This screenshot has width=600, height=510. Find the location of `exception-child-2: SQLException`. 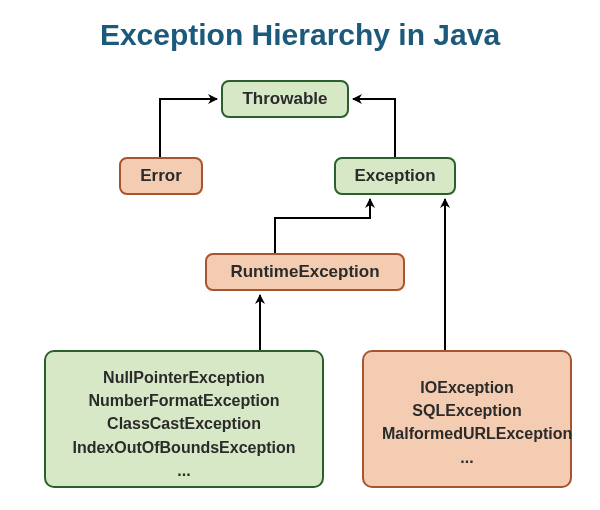

exception-child-2: SQLException is located at coordinates (467, 410).